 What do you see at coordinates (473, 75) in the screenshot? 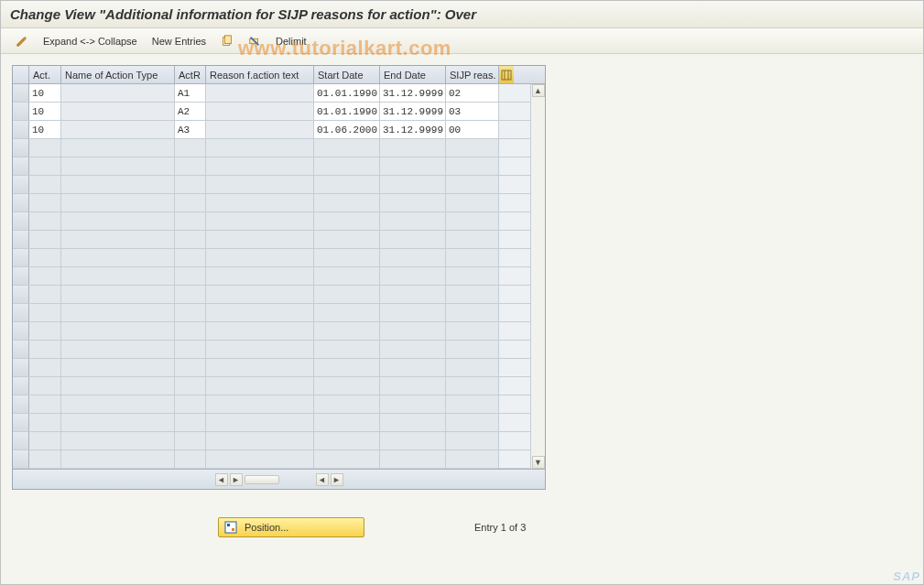
I see `col-header-sijp: SIJP reas.` at bounding box center [473, 75].